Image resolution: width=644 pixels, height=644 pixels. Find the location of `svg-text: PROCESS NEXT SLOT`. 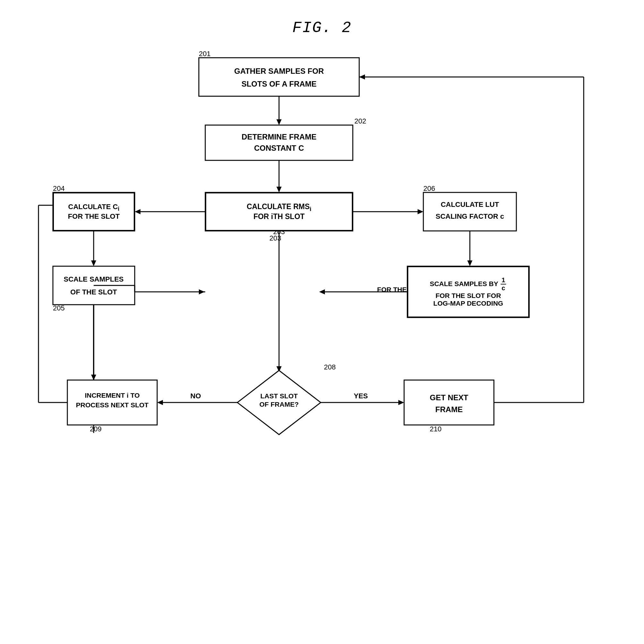

svg-text: PROCESS NEXT SLOT is located at coordinates (112, 405).